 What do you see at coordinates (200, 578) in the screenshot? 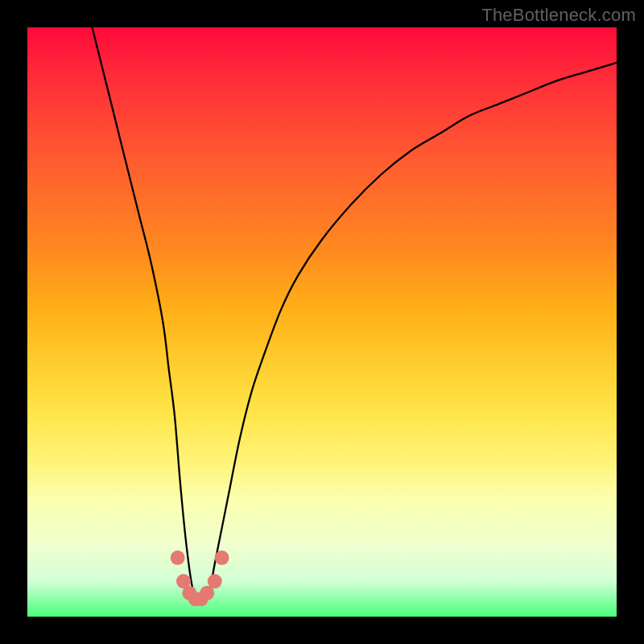
I see `curve-dots` at bounding box center [200, 578].